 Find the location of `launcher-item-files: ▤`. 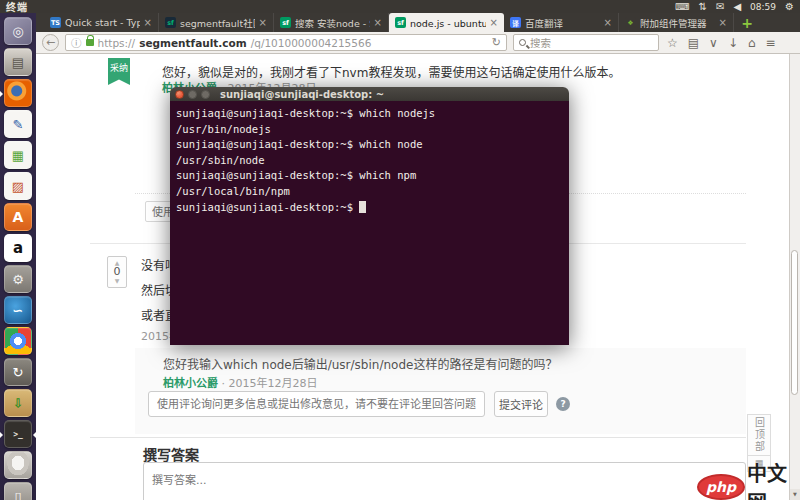

launcher-item-files: ▤ is located at coordinates (18, 62).